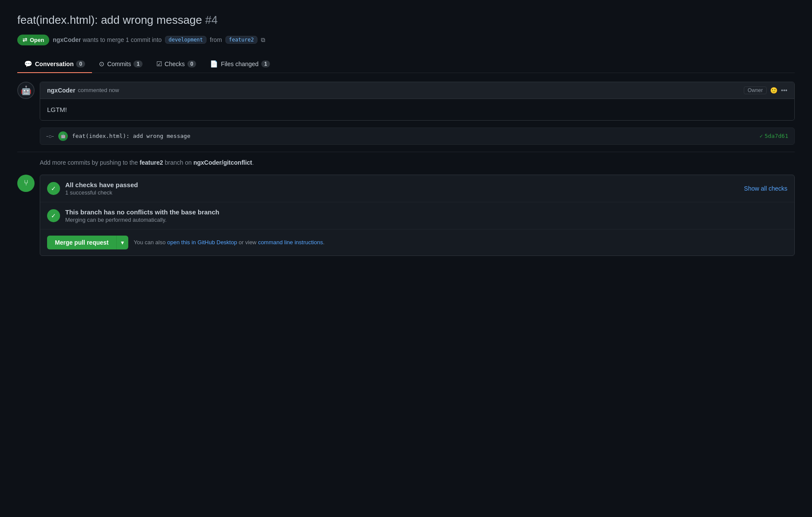  I want to click on check-text-1: All checks have passed 1 successful chec…, so click(402, 188).